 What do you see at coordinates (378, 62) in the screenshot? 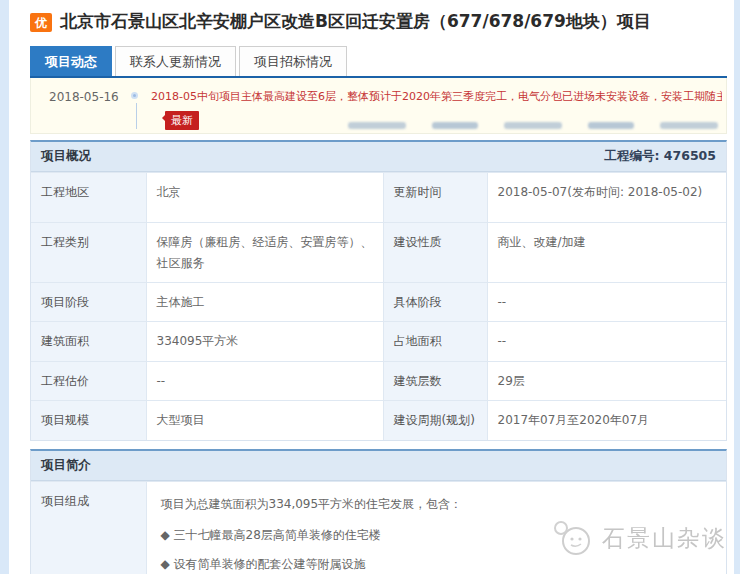
I see `tab-bar: 项目动态 联系人更新情况 项目招标情况` at bounding box center [378, 62].